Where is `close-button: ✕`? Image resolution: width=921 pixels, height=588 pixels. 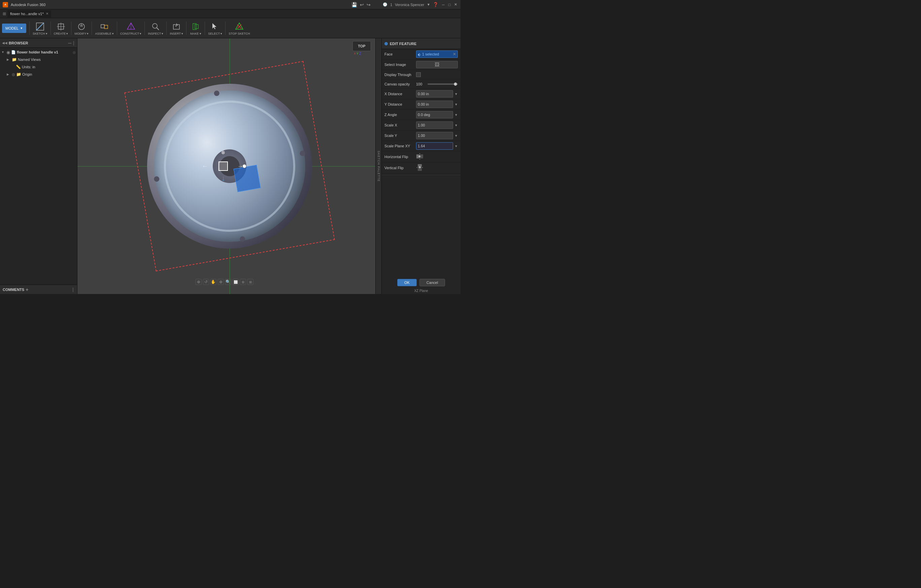 close-button: ✕ is located at coordinates (456, 5).